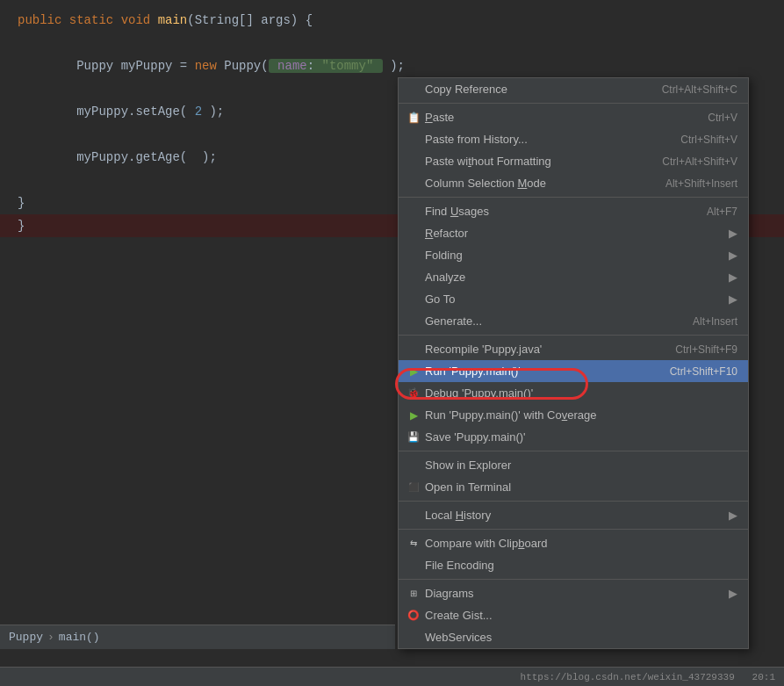 The image size is (784, 686). What do you see at coordinates (392, 66) in the screenshot?
I see `code-line-3: Puppy myPuppy = new Puppy( name: "tommy"…` at bounding box center [392, 66].